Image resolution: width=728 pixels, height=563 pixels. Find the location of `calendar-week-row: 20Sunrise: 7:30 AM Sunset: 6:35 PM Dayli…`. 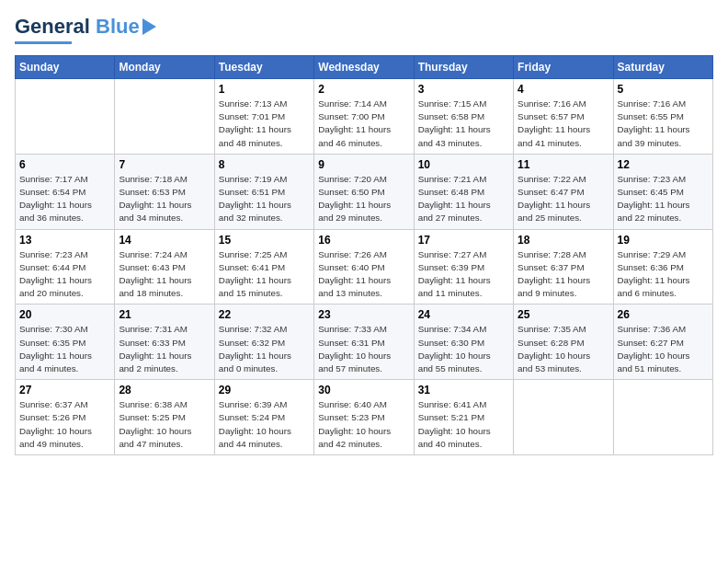

calendar-week-row: 20Sunrise: 7:30 AM Sunset: 6:35 PM Dayli… is located at coordinates (364, 342).